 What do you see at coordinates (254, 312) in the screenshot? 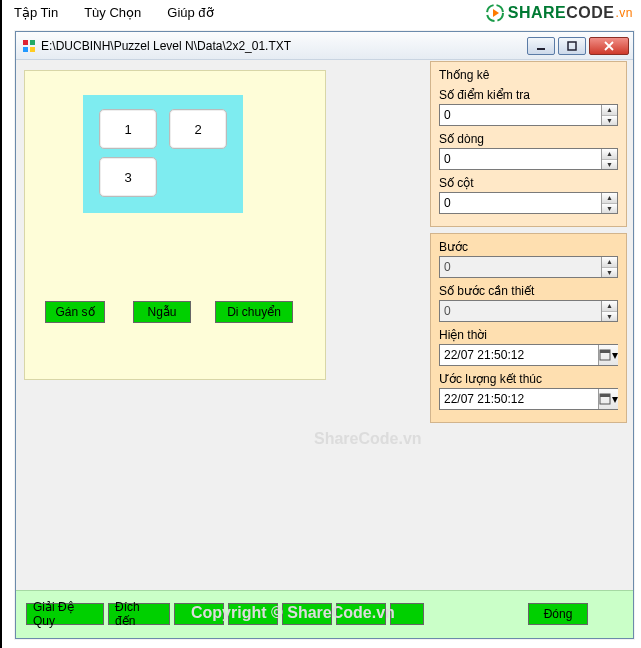
I see `move-button: Di chuyển` at bounding box center [254, 312].